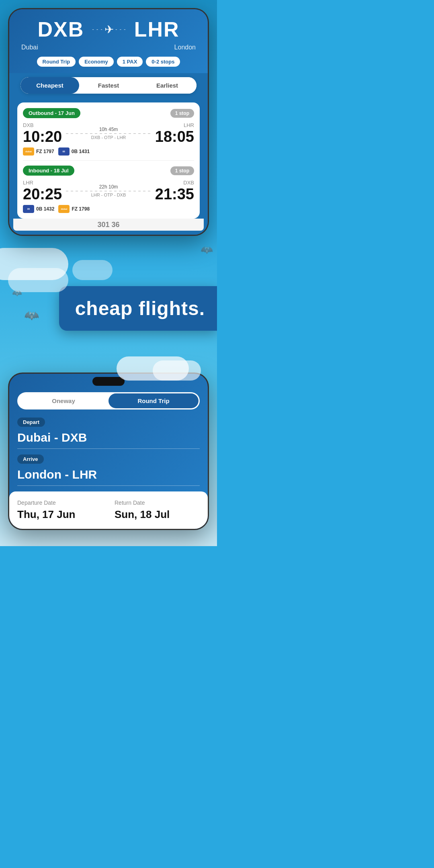 The image size is (434, 868). Describe the element at coordinates (163, 62) in the screenshot. I see `stops-pill: 0-2 stops` at that location.